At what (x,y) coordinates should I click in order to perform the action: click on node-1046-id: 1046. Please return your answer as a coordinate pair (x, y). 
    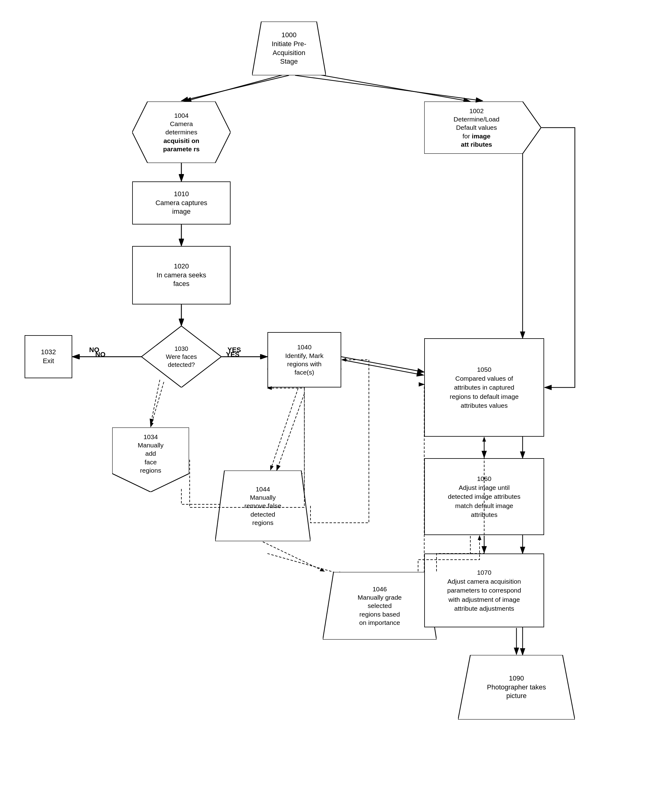
    Looking at the image, I should click on (380, 589).